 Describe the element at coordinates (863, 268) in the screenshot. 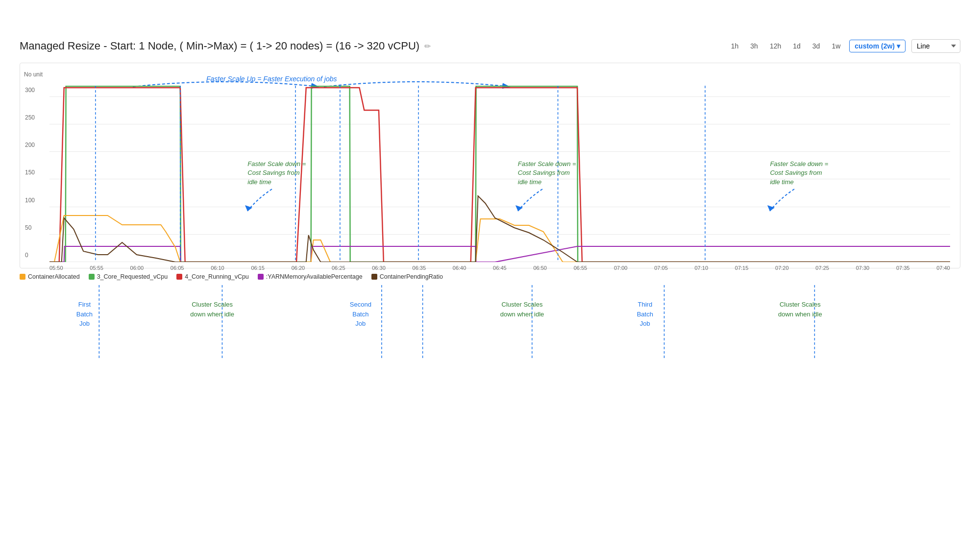

I see `x-tick: 07:30` at that location.